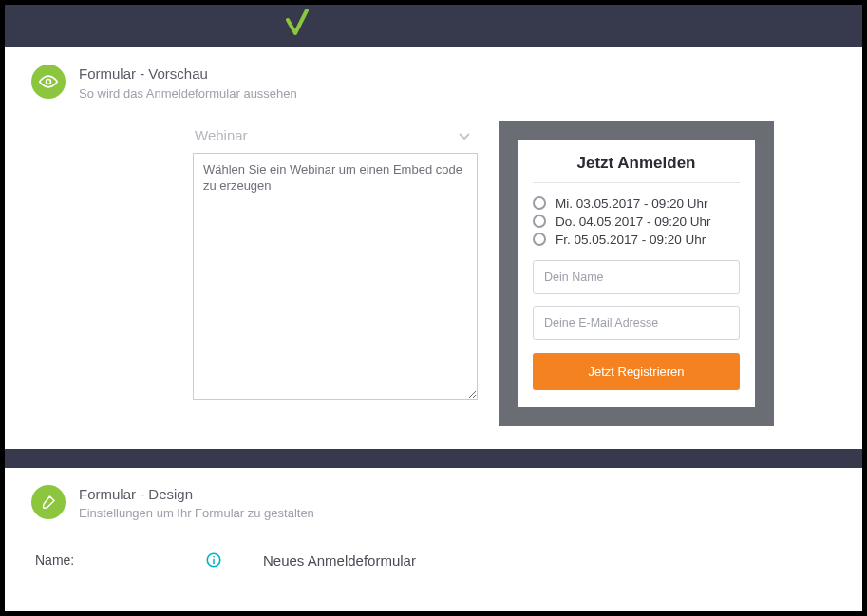 The image size is (867, 616). I want to click on design-subtitle: Einstellungen um Ihr Formular zu gestalt…, so click(197, 513).